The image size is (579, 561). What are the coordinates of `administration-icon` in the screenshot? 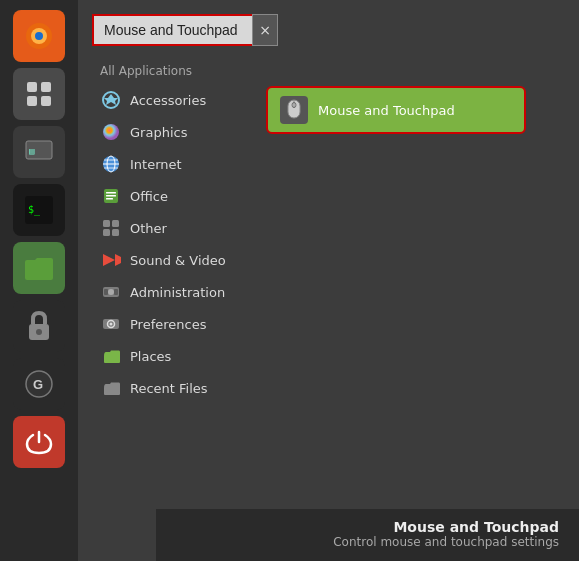 It's located at (111, 292).